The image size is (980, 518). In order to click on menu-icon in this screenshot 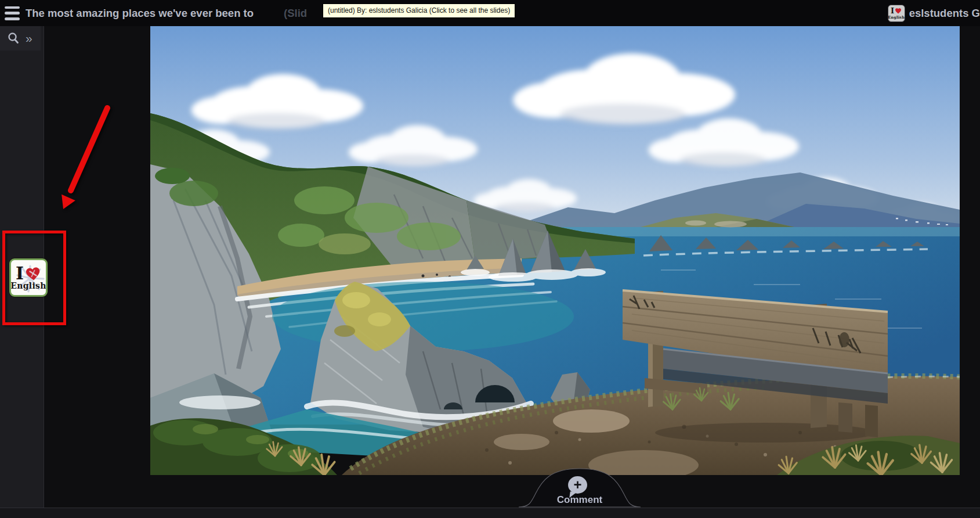, I will do `click(12, 13)`.